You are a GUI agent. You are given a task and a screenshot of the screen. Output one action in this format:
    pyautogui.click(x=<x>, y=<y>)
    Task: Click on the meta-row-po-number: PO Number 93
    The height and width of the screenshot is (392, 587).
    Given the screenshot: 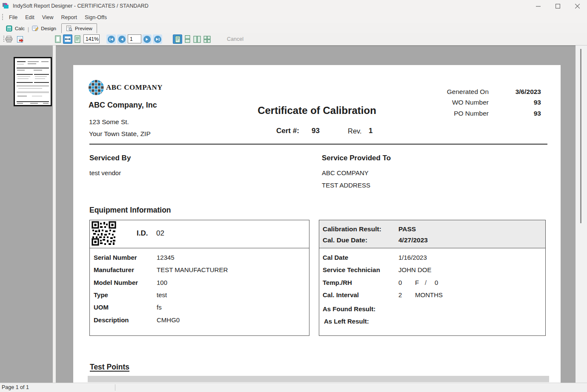 What is the action you would take?
    pyautogui.click(x=457, y=114)
    